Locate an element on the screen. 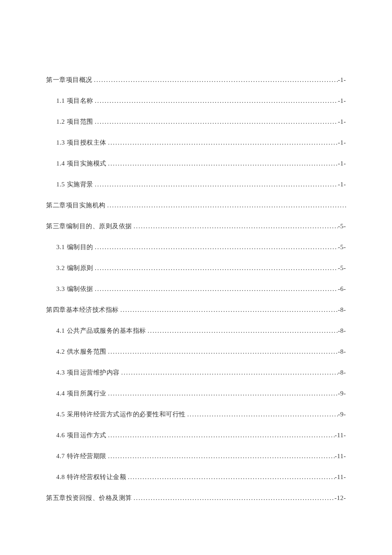  toc-entry: 1.5 实施背景-1- is located at coordinates (196, 184).